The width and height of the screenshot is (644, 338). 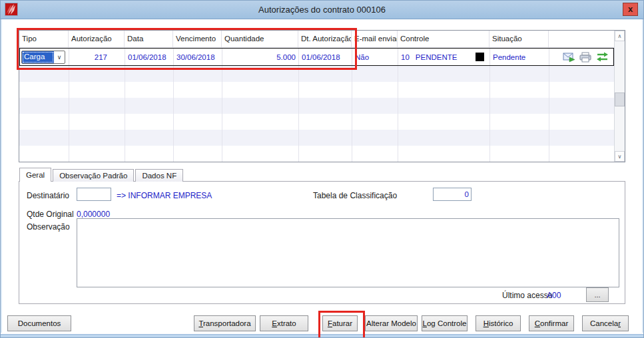 I want to click on tab-dados-nf: Dados NF, so click(x=159, y=176).